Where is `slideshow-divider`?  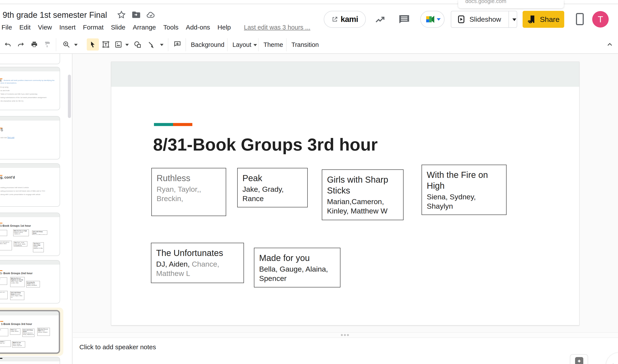
slideshow-divider is located at coordinates (509, 19).